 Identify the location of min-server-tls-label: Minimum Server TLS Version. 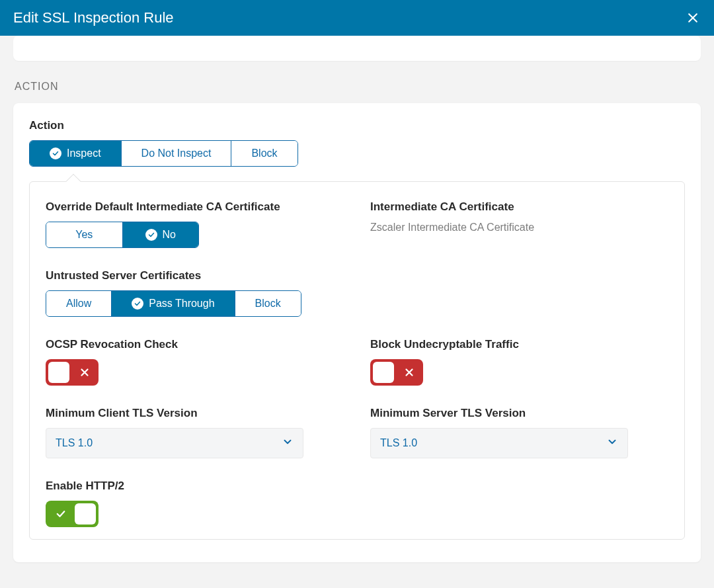
(520, 413).